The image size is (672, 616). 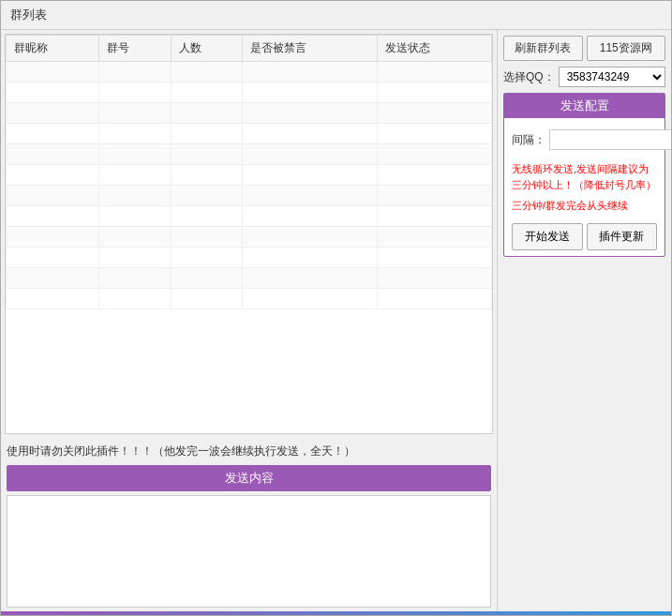 What do you see at coordinates (610, 140) in the screenshot?
I see `interval-input` at bounding box center [610, 140].